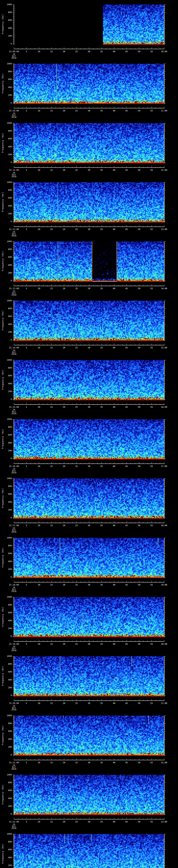  I want to click on y-tick-label: 400, so click(10, 87).